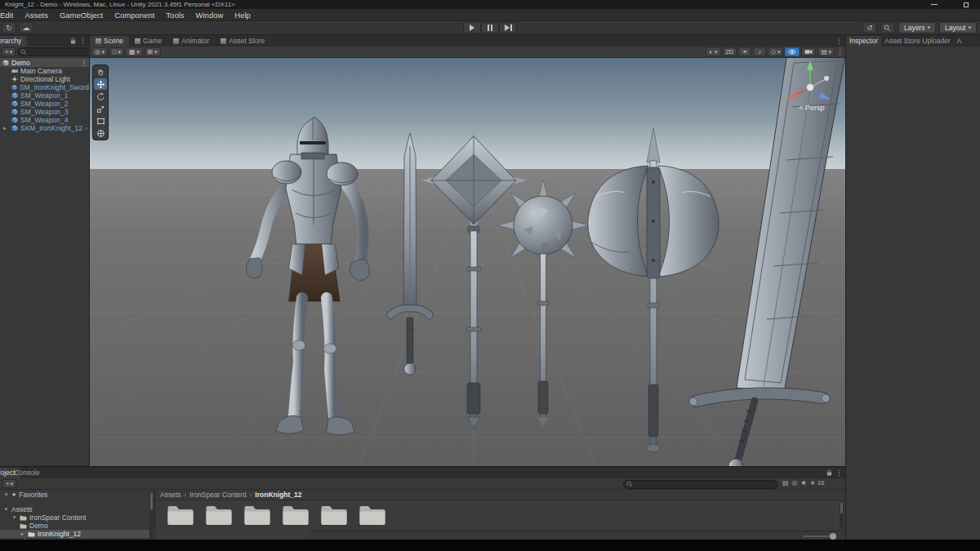 The height and width of the screenshot is (551, 980). What do you see at coordinates (77, 495) in the screenshot?
I see `sidebar-item-favorites: ▾ ★ Favorites` at bounding box center [77, 495].